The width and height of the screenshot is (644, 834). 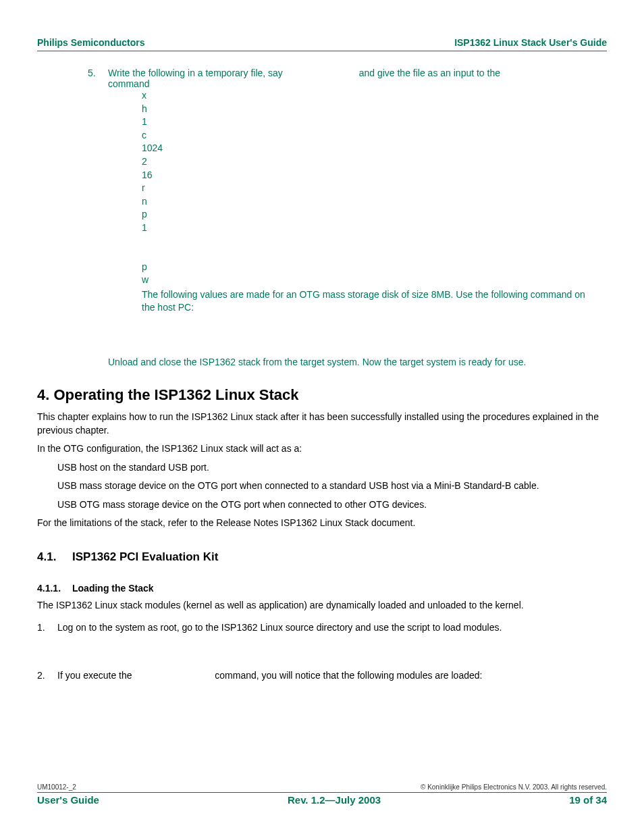 What do you see at coordinates (55, 557) in the screenshot?
I see `section-41-num: 4.1.` at bounding box center [55, 557].